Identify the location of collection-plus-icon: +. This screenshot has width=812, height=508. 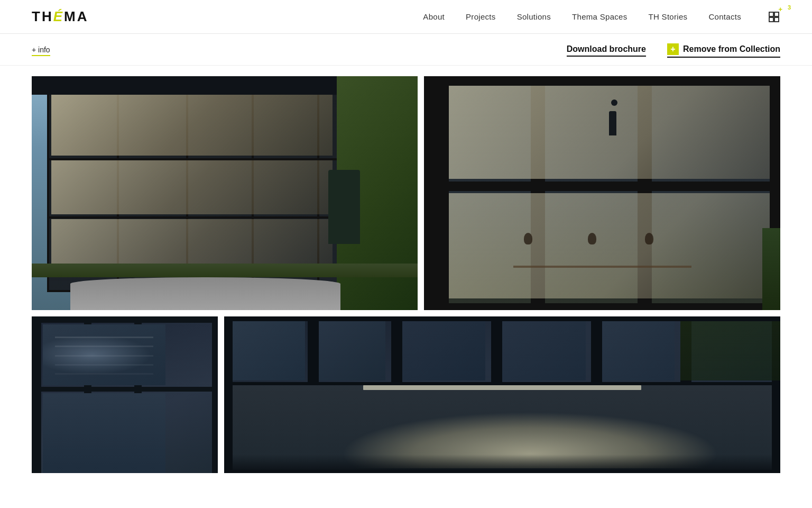
(780, 10).